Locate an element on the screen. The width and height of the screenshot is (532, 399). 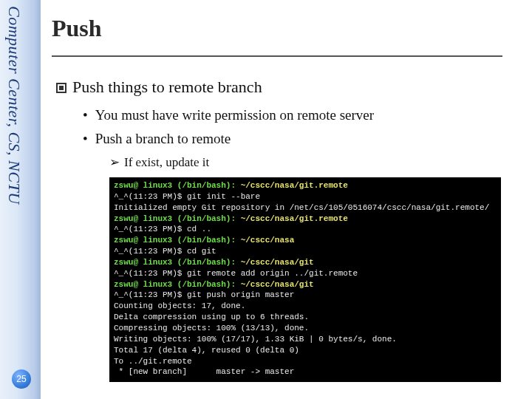
term-line: * [new branch] master -> master is located at coordinates (204, 372).